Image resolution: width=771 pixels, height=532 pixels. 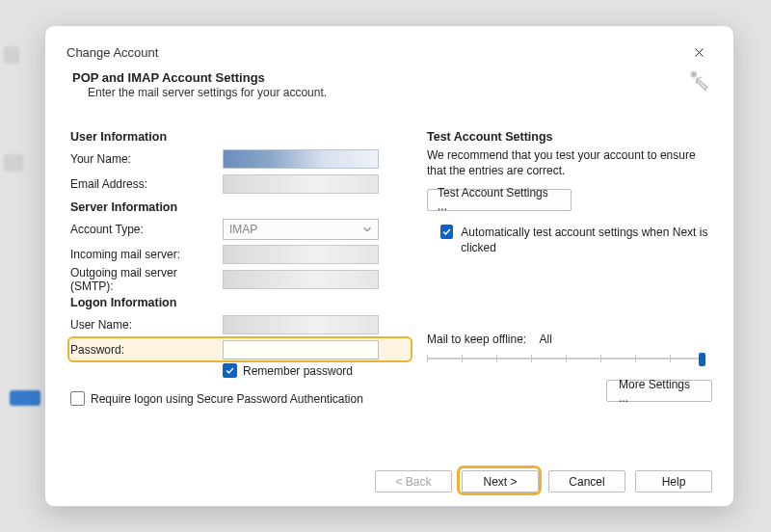 I want to click on sparkle-icon, so click(x=699, y=82).